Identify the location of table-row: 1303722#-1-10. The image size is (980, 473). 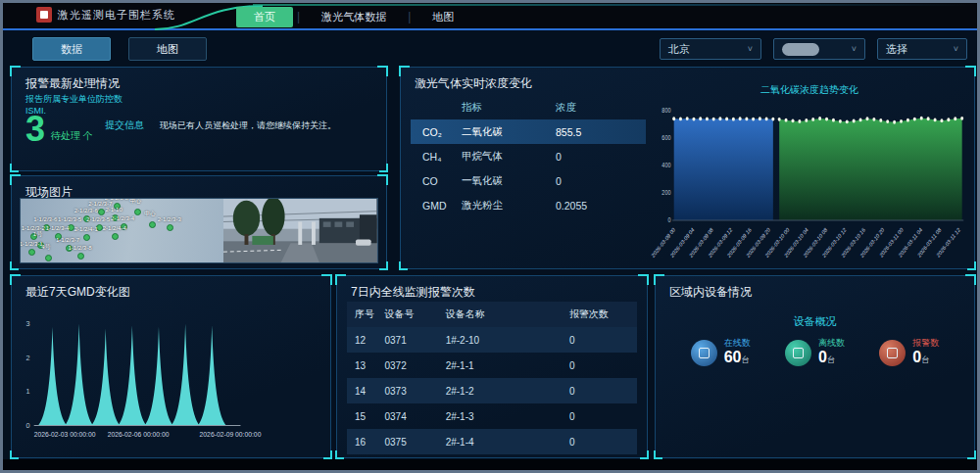
(492, 365).